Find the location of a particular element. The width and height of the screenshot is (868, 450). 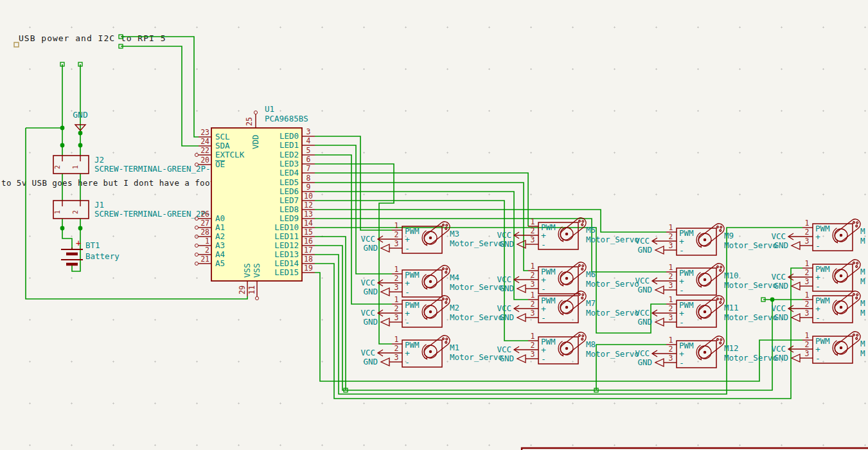

pin-number: 28 is located at coordinates (205, 232).